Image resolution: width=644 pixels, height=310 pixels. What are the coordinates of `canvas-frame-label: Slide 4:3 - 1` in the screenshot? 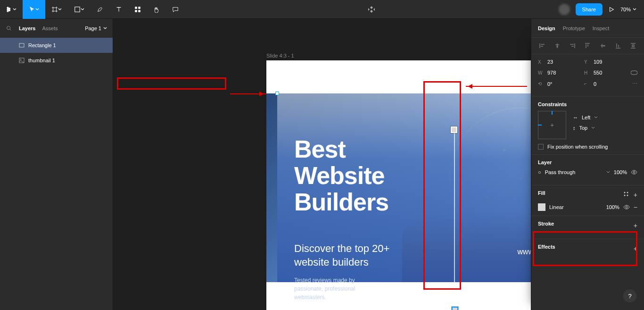 It's located at (280, 56).